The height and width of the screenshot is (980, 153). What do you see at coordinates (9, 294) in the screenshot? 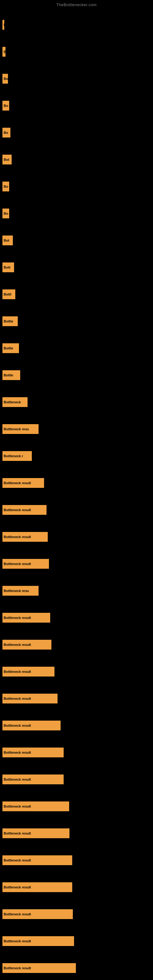
I see `result-bar: Bottl` at bounding box center [9, 294].